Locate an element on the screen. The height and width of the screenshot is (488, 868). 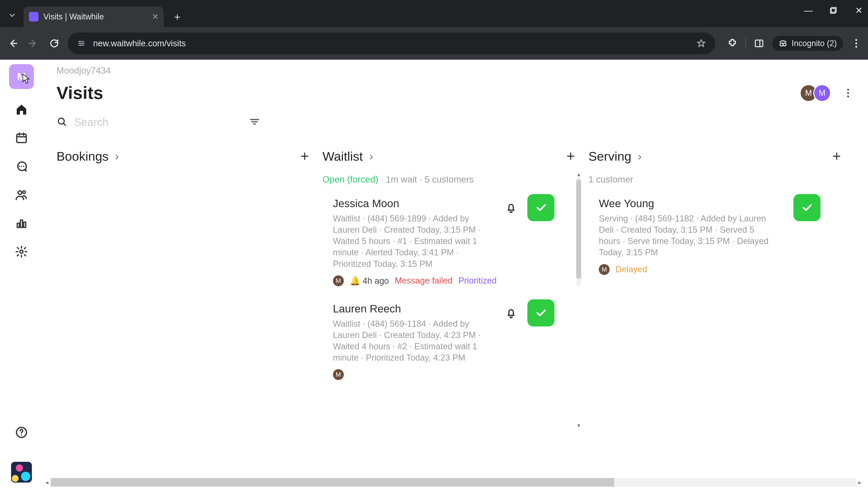
window-close-icon: ✕ is located at coordinates (859, 10).